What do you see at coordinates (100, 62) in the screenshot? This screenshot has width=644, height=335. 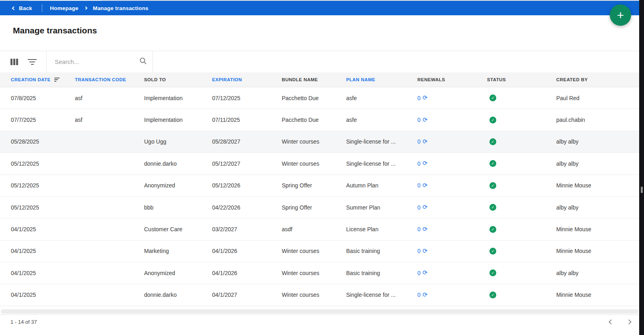 I see `search-box` at bounding box center [100, 62].